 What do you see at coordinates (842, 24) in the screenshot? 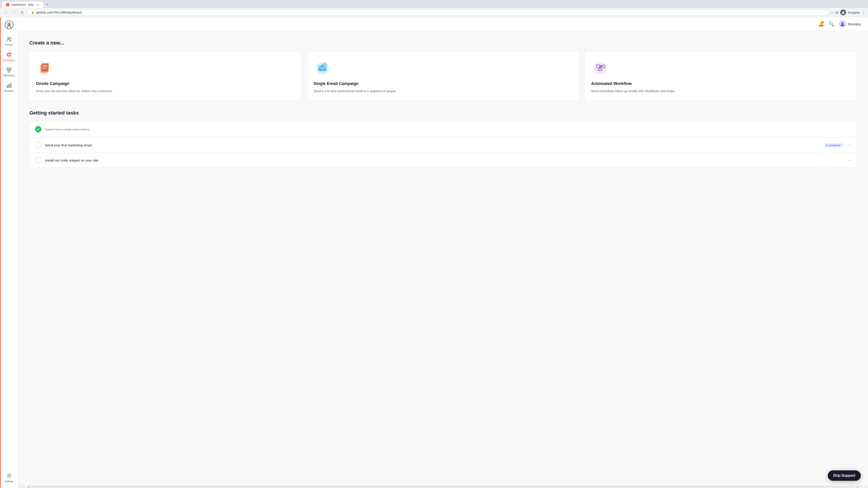
I see `avatar` at bounding box center [842, 24].